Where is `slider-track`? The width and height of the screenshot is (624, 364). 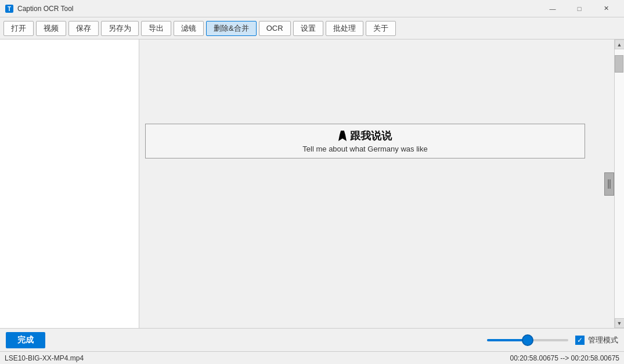 slider-track is located at coordinates (528, 340).